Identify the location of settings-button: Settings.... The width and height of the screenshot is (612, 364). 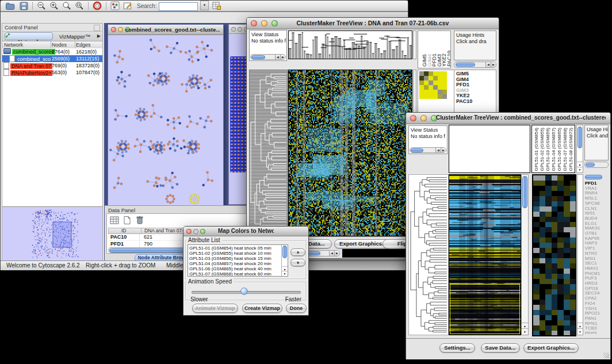
(457, 348).